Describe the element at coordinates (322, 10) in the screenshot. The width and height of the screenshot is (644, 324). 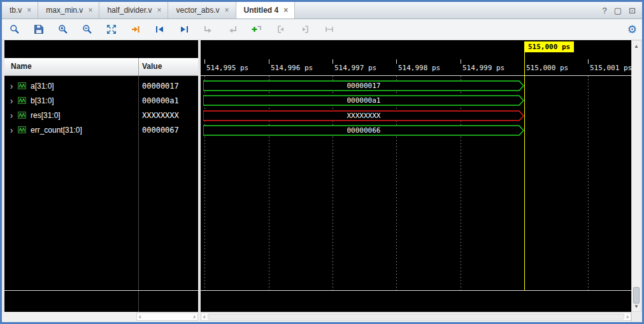
I see `tab-bar: tb.v × max_min.v × half_divider.v × vect…` at that location.